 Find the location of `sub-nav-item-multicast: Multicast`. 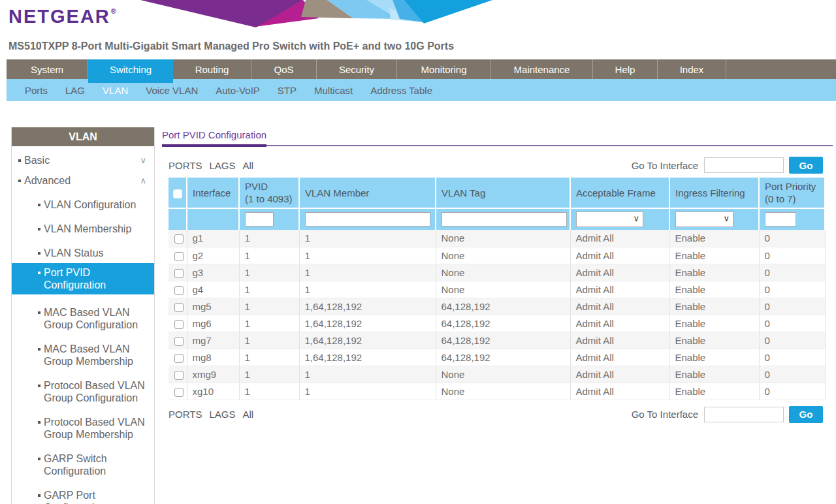

sub-nav-item-multicast: Multicast is located at coordinates (333, 90).